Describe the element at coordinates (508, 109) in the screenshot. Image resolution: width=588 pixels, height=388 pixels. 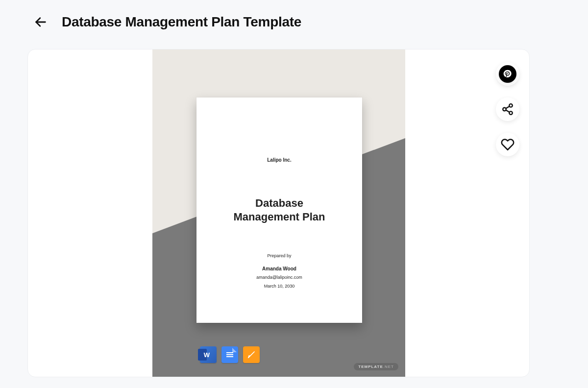
I see `action-buttons` at that location.